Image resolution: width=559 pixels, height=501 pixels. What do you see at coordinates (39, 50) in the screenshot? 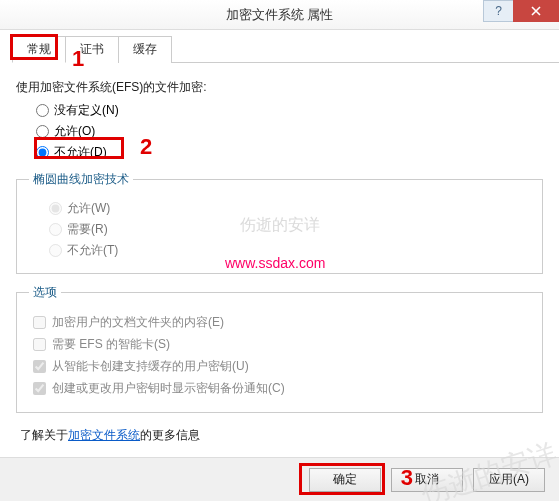
I see `tab-general: 常规` at bounding box center [39, 50].